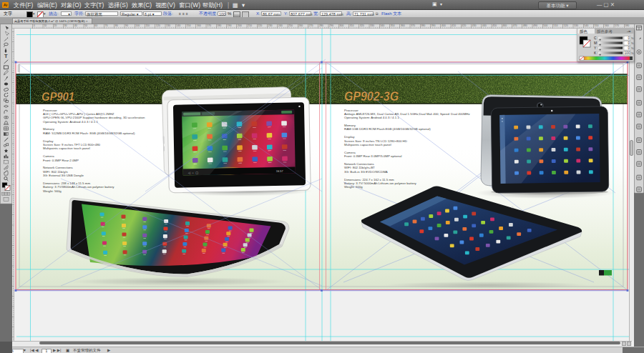 The height and width of the screenshot is (353, 644). What do you see at coordinates (63, 176) in the screenshot?
I see `svg-text: 3G: External 3G USB Dongle` at bounding box center [63, 176].